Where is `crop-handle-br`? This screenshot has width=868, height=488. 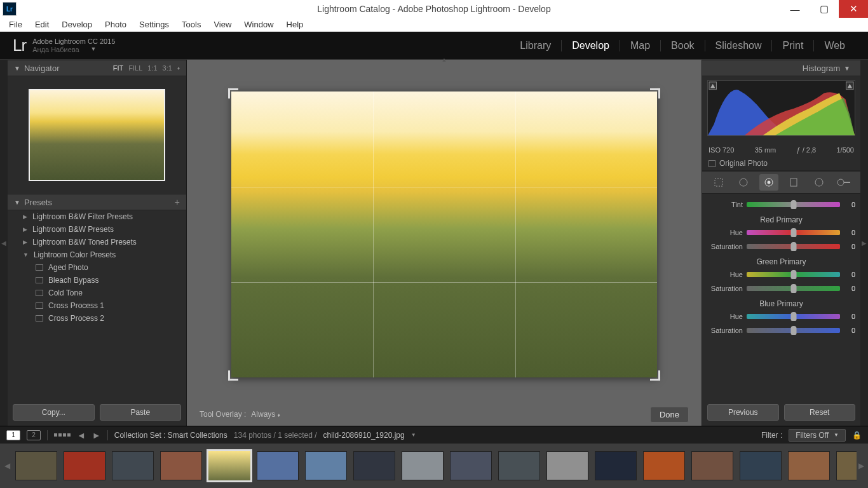
crop-handle-br is located at coordinates (654, 375).